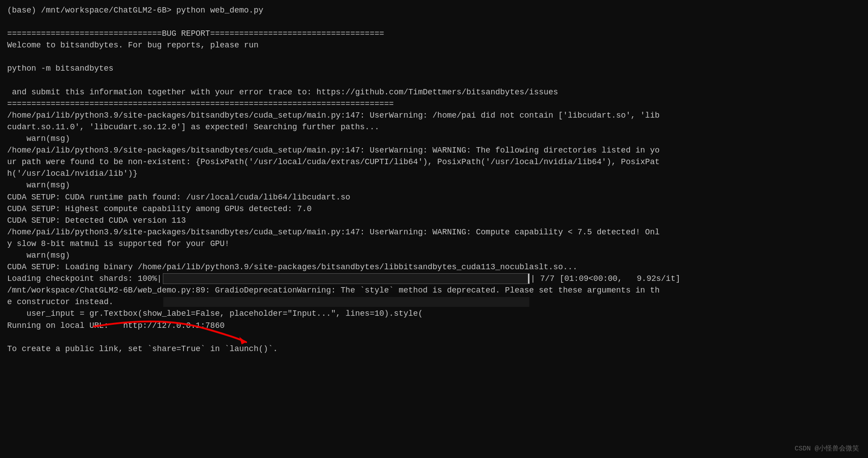 This screenshot has height=458, width=868. Describe the element at coordinates (434, 115) in the screenshot. I see `warning1-line: /home/pai/lib/python3.9/site-packages/bi…` at that location.